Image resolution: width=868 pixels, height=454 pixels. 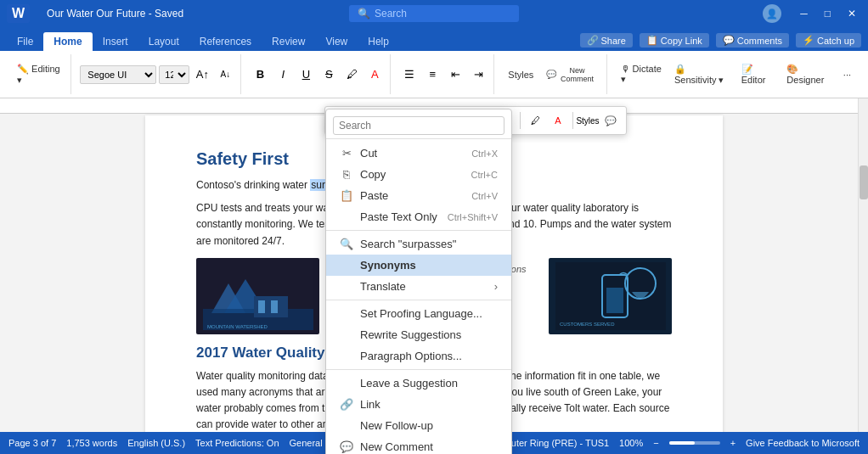 What do you see at coordinates (329, 75) in the screenshot?
I see `strikethrough-button: S` at bounding box center [329, 75].